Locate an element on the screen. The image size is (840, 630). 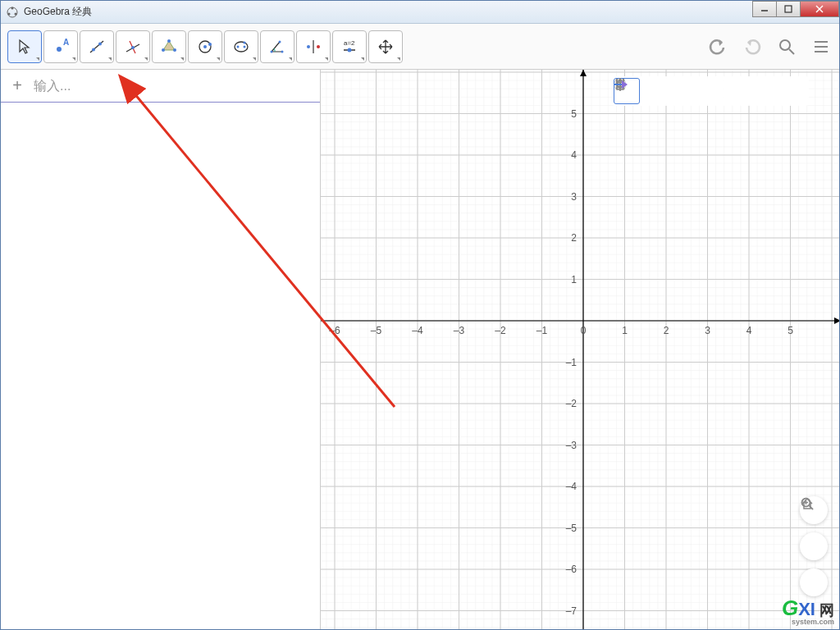
minimize-button is located at coordinates (765, 9).